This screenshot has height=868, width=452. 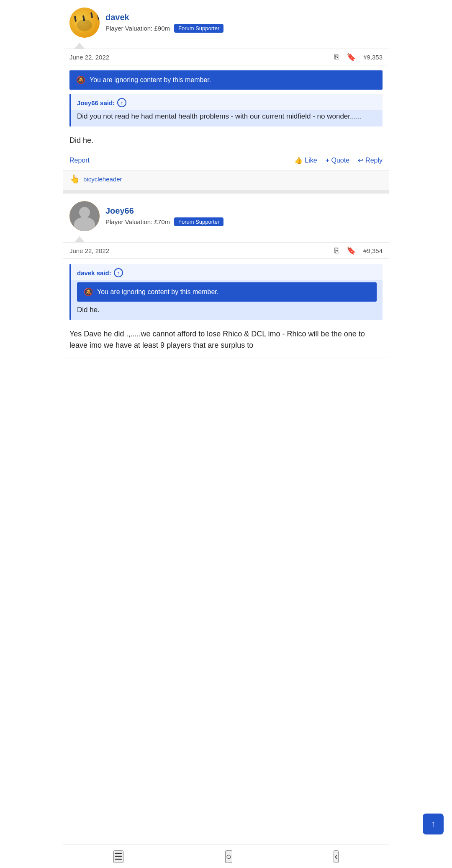 I want to click on reply-button-9353: ↩ Reply, so click(x=370, y=160).